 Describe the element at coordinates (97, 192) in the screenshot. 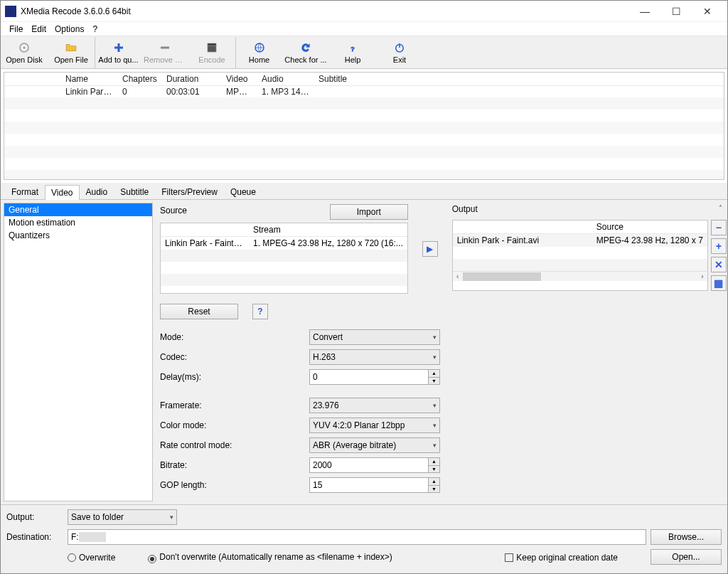

I see `tab-audio: Audio` at that location.